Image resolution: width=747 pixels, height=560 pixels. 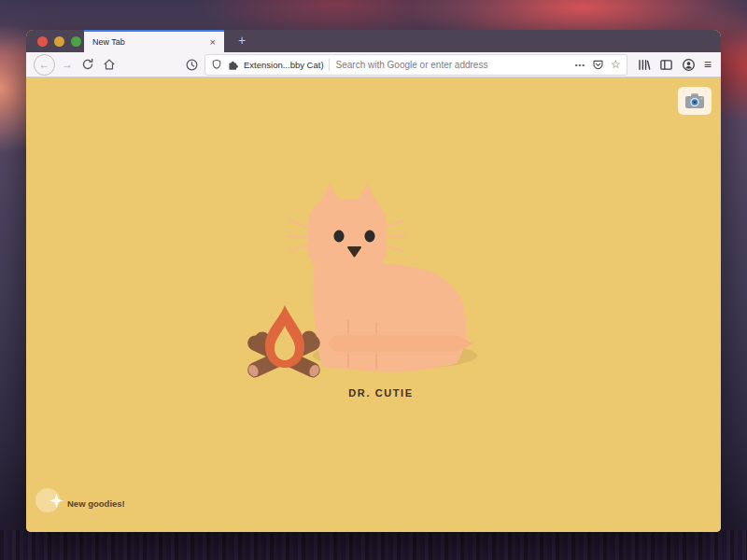 What do you see at coordinates (674, 65) in the screenshot?
I see `toolbar-right-buttons: ≡` at bounding box center [674, 65].